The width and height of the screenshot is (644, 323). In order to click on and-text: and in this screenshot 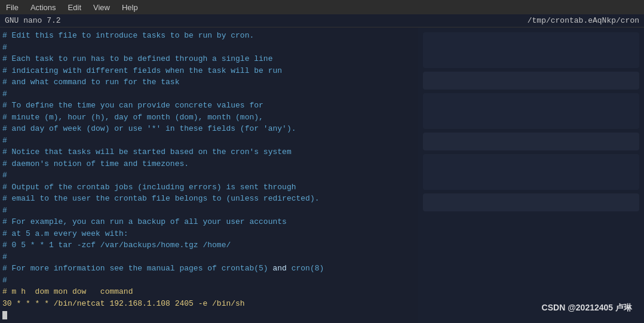, I will do `click(280, 269)`.